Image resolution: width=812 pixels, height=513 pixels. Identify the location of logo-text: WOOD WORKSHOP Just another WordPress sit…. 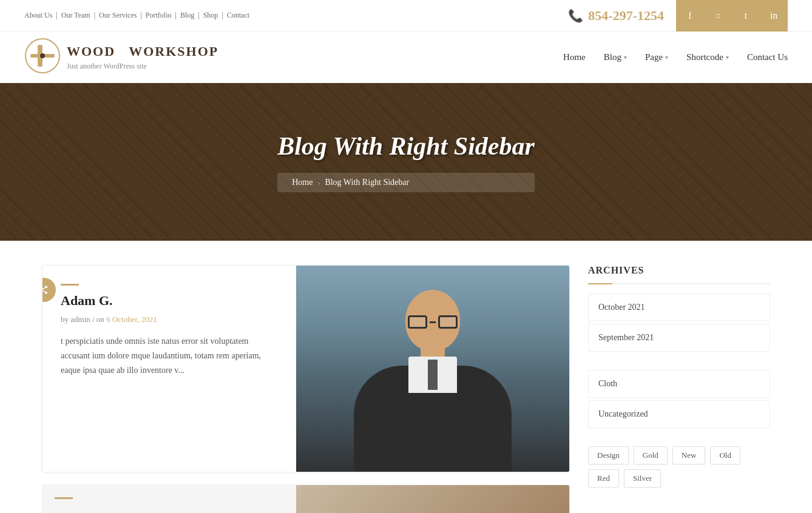
(143, 57).